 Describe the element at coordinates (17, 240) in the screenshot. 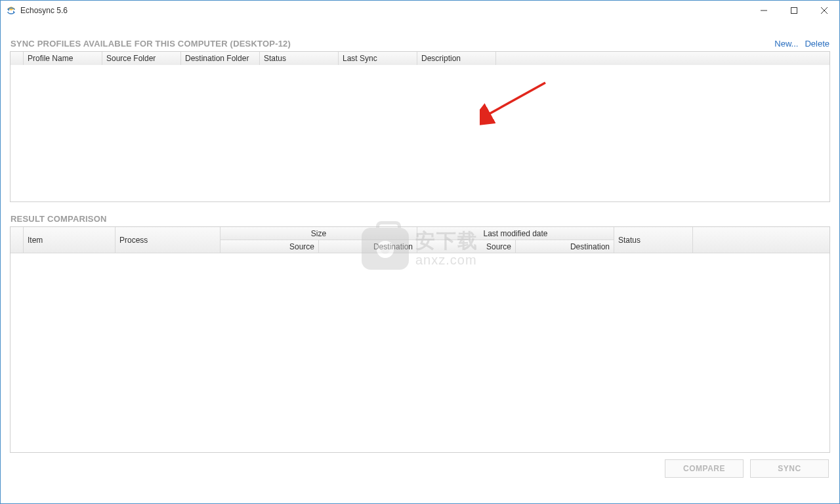

I see `rcol-corner` at that location.